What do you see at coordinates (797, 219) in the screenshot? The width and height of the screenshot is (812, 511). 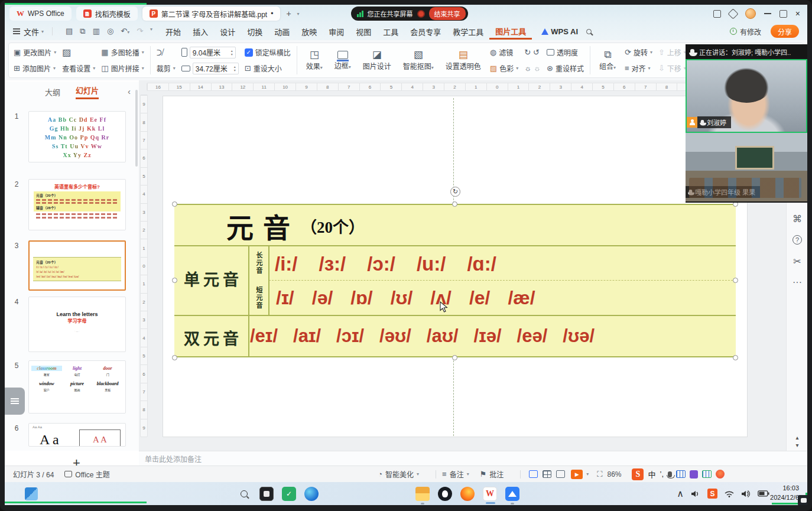 I see `navigation-pane-icon: ⌘` at bounding box center [797, 219].